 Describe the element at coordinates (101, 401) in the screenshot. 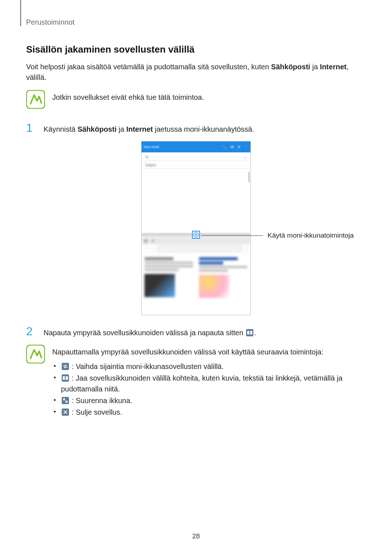

I see `bullet-text-2: : Suurenna ikkuna.` at that location.